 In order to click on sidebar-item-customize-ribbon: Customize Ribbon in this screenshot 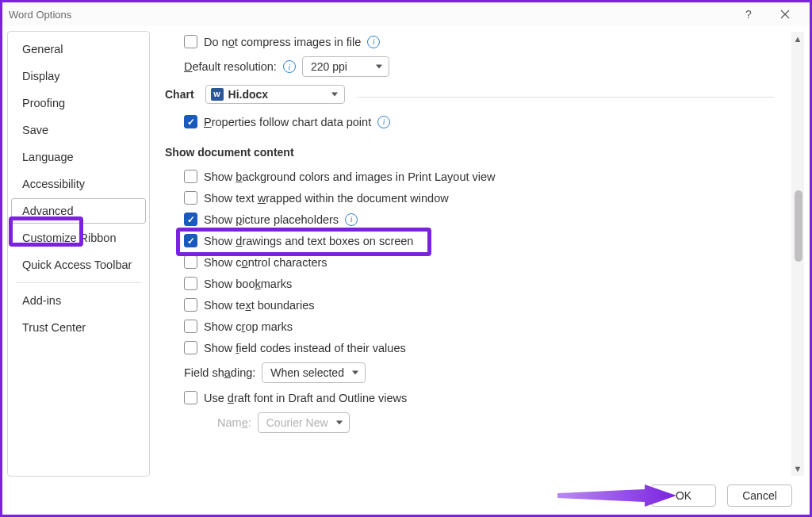, I will do `click(79, 238)`.